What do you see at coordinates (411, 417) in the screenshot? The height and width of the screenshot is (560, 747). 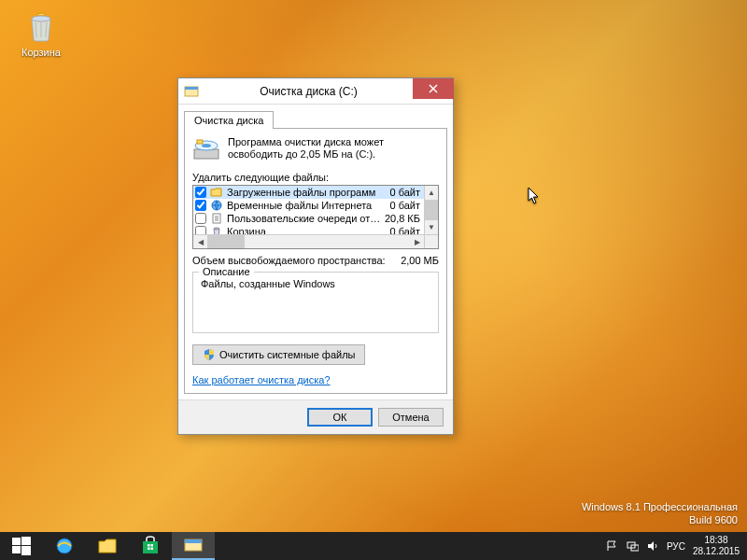 I see `cancel-button: Отмена` at bounding box center [411, 417].